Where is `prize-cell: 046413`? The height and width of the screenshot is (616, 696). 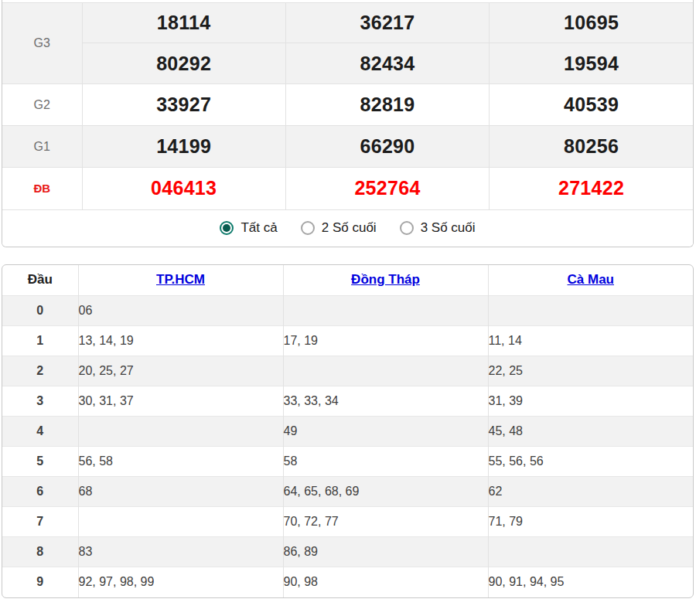 prize-cell: 046413 is located at coordinates (184, 189).